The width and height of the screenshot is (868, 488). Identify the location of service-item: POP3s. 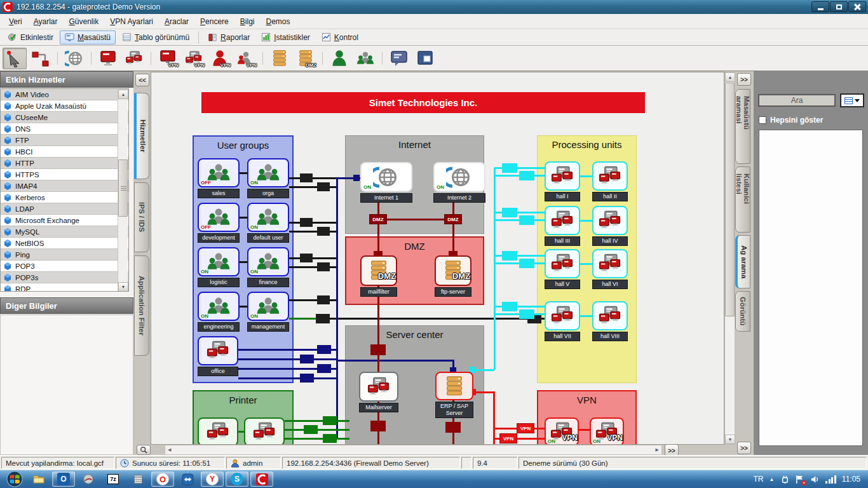
(65, 278).